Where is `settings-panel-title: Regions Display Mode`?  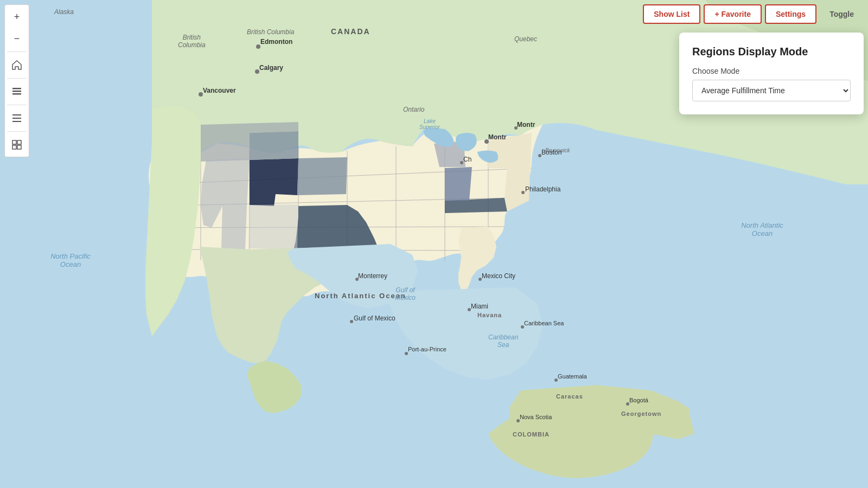
settings-panel-title: Regions Display Mode is located at coordinates (771, 52).